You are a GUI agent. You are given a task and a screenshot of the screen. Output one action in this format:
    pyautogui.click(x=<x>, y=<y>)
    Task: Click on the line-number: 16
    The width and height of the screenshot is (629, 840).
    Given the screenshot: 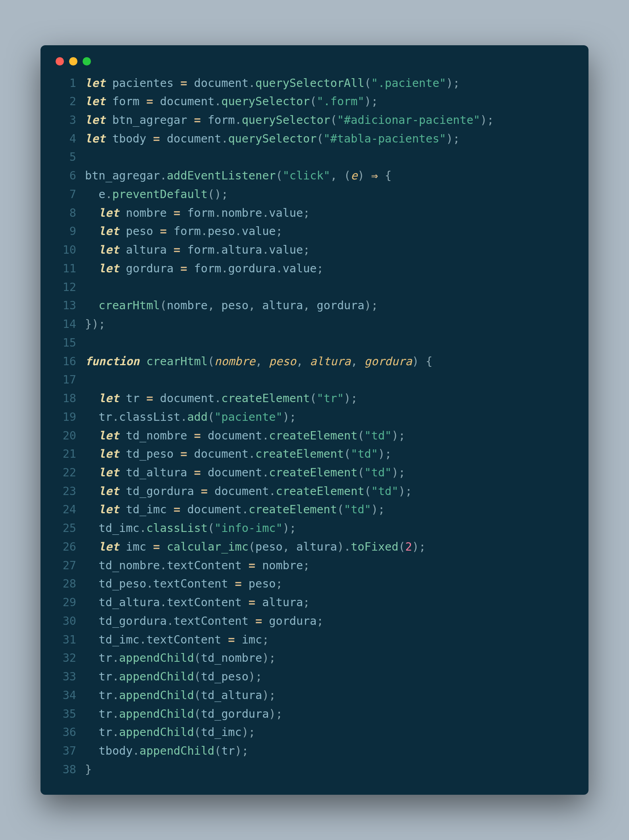 What is the action you would take?
    pyautogui.click(x=66, y=362)
    